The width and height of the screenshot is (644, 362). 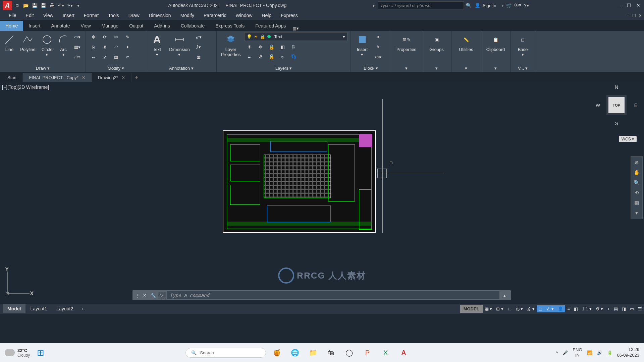 I want to click on cart-icon: 🛒, so click(x=509, y=5).